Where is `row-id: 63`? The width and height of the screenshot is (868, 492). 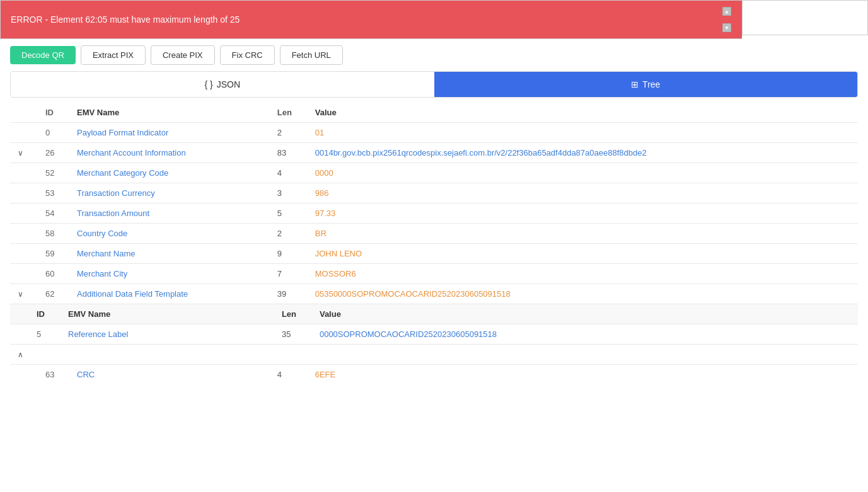
row-id: 63 is located at coordinates (54, 375).